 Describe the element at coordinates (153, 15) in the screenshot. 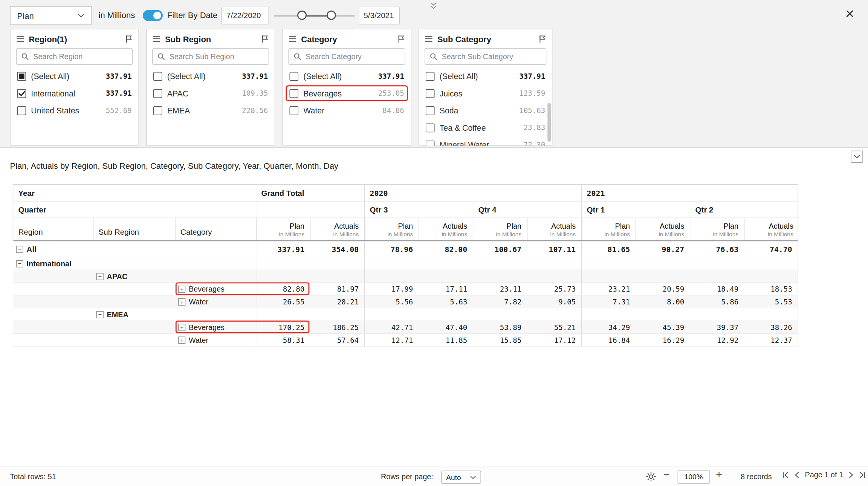

I see `filter-by-date-toggle` at that location.